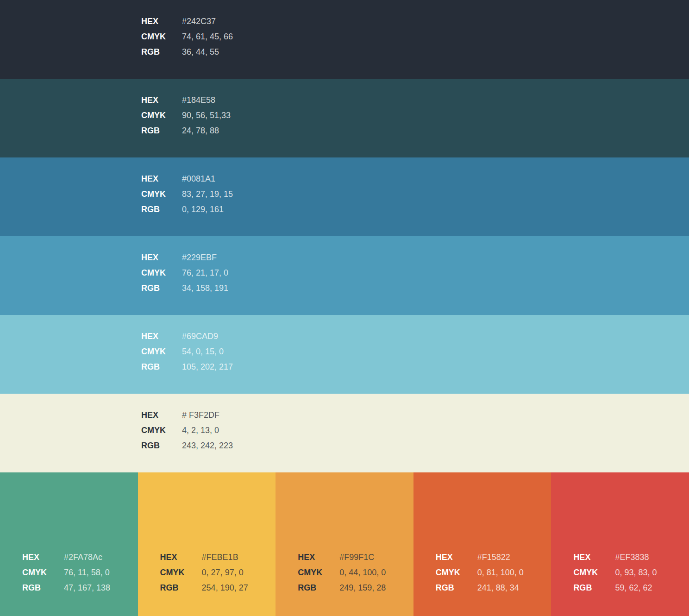 This screenshot has width=689, height=616. What do you see at coordinates (69, 544) in the screenshot?
I see `palette-column-green: HEX #2FA78Ac CMYK 76, 11, 58, 0 RGB 47, …` at bounding box center [69, 544].